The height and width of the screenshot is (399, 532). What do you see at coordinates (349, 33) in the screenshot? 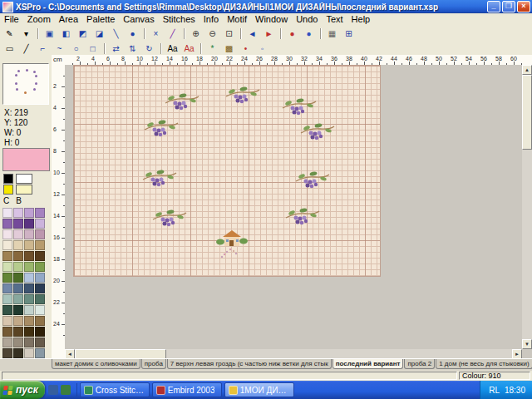
I see `center-view-tool: ⊞` at bounding box center [349, 33].